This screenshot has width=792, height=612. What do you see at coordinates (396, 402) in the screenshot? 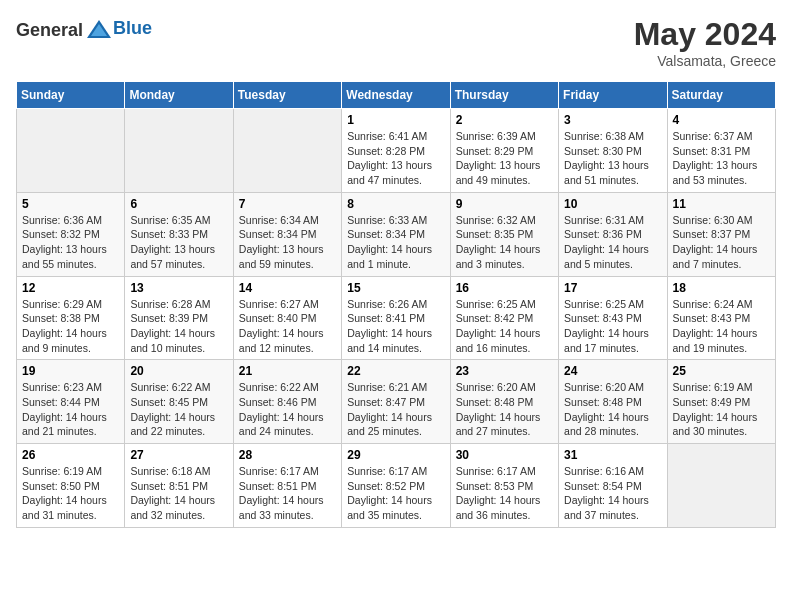
I see `calendar-week-row: 19Sunrise: 6:23 AMSunset: 8:44 PMDayligh…` at bounding box center [396, 402].